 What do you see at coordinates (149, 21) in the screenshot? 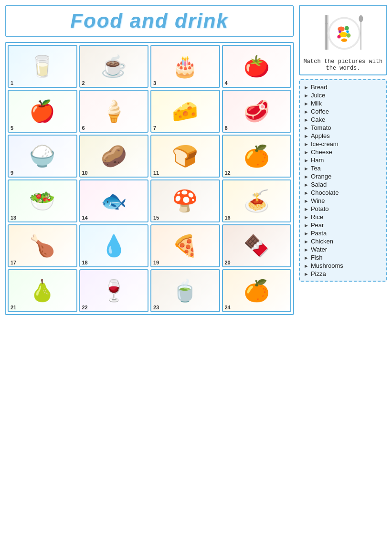
I see `page-title: Food and drink` at bounding box center [149, 21].